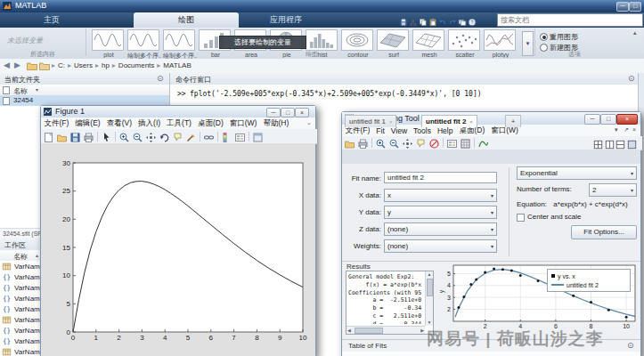 Image resolution: width=644 pixels, height=356 pixels. I want to click on maximize-button: □, so click(635, 7).